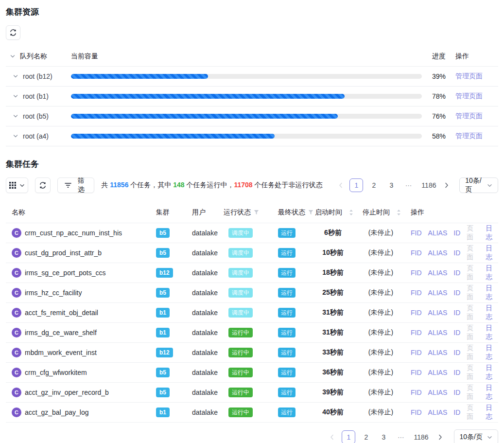 The image size is (504, 443). I want to click on task-row: C acct_gz_bal_pay_log b1 datalake 运行中 运行…, so click(252, 412).